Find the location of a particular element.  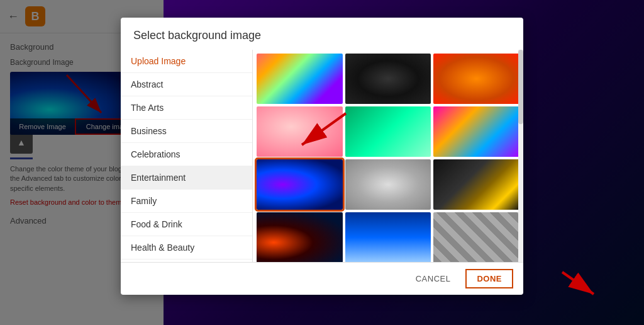

cancel-button: CANCEL is located at coordinates (433, 278).